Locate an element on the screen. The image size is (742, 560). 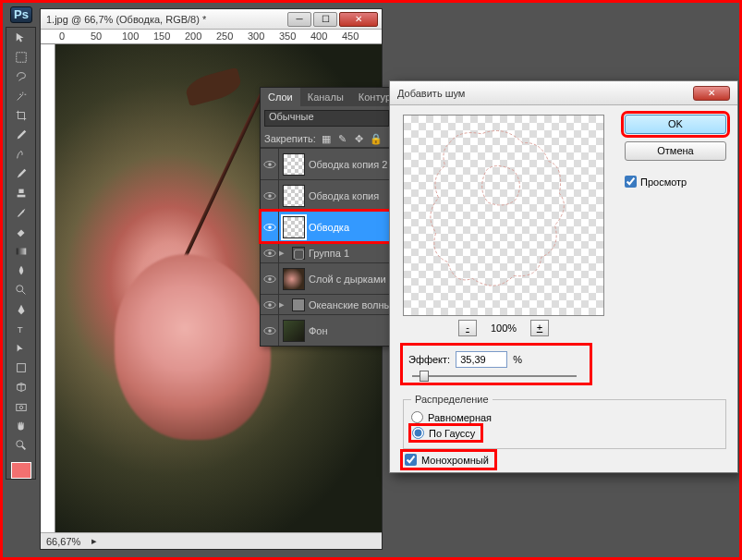
blur-tool-icon is located at coordinates (21, 271).